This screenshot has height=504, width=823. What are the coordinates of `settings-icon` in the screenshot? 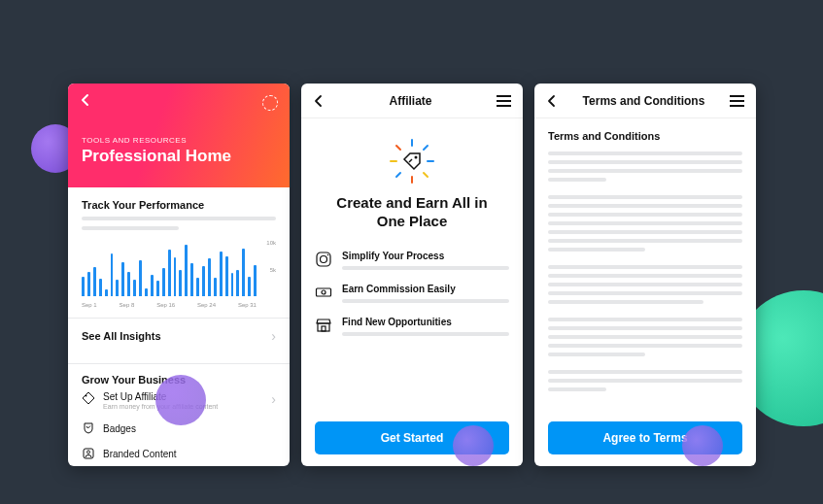 It's located at (270, 103).